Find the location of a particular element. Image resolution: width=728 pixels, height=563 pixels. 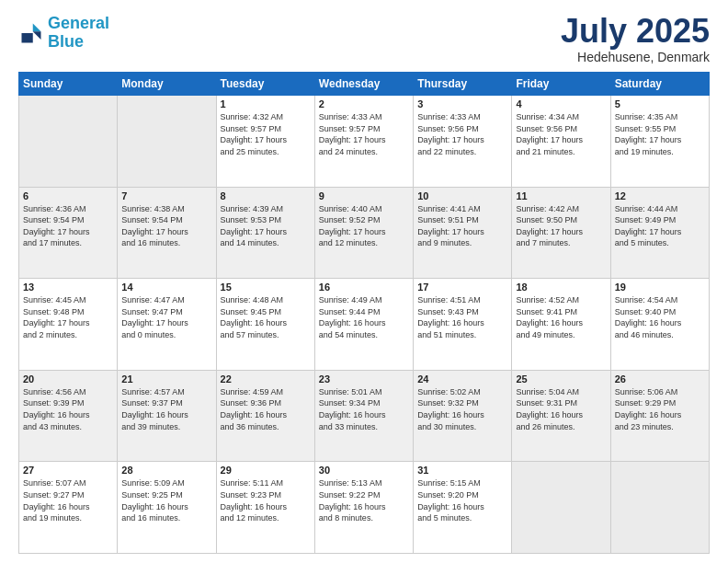

day-number: 6 is located at coordinates (68, 196).